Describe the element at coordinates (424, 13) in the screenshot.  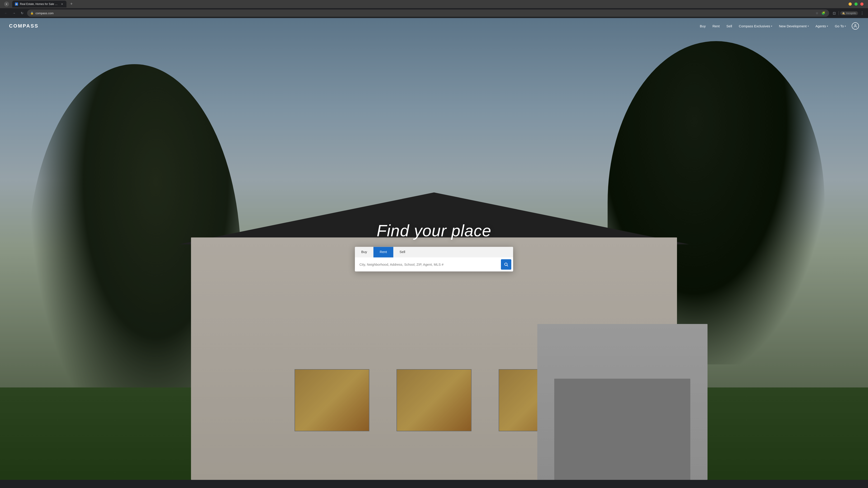
I see `url-text: compass.com` at that location.